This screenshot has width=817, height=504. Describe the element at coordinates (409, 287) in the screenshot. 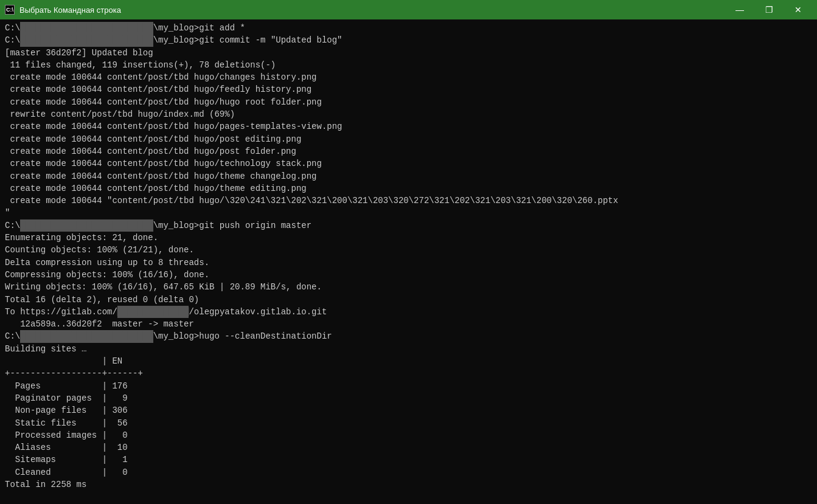

I see `terminal-line: Writing objects: 100% (16/16), 647.65 Ki…` at that location.